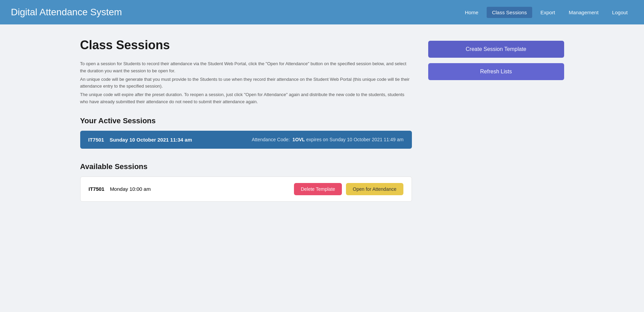 This screenshot has height=312, width=644. I want to click on available-sessions-title: Available Sessions, so click(246, 167).